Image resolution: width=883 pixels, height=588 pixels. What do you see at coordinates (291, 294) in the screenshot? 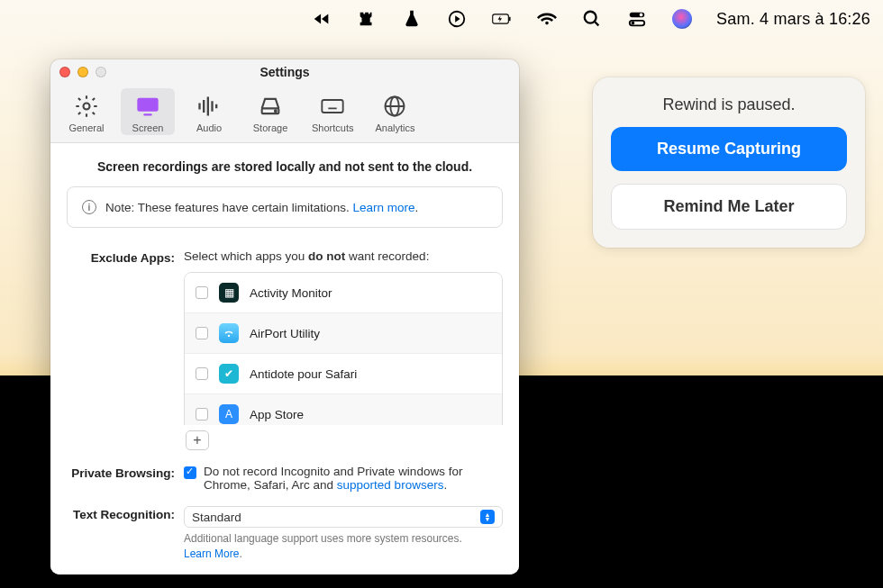
I see `app-name: Activity Monitor` at bounding box center [291, 294].